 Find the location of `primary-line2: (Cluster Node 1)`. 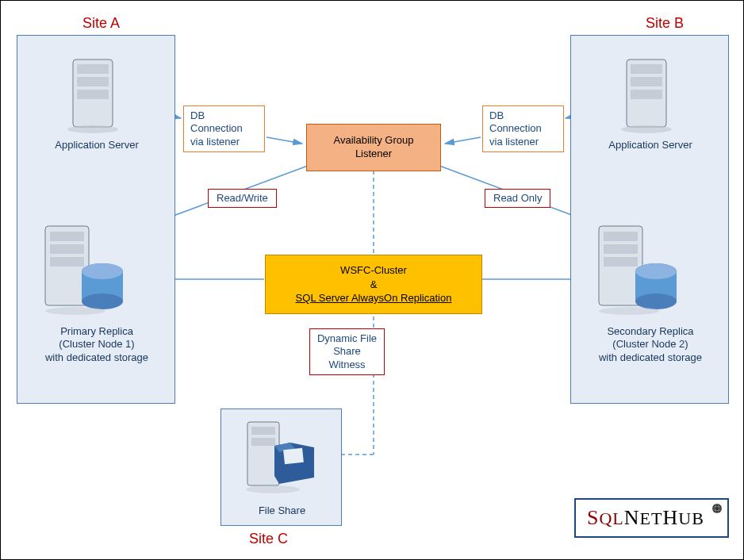

primary-line2: (Cluster Node 1) is located at coordinates (97, 344).